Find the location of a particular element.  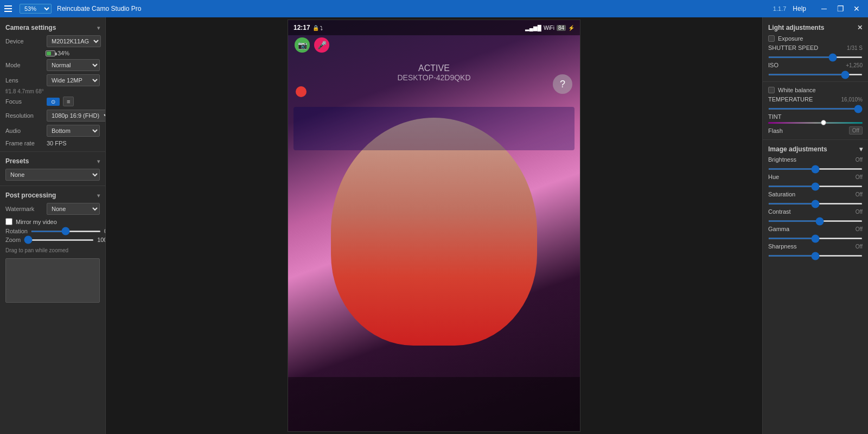

exposure-checkbox is located at coordinates (771, 39).